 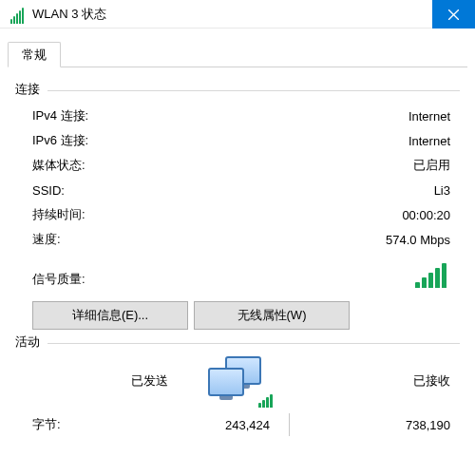 What do you see at coordinates (272, 315) in the screenshot?
I see `wireless-properties-button-label: 无线属性(W)` at bounding box center [272, 315].